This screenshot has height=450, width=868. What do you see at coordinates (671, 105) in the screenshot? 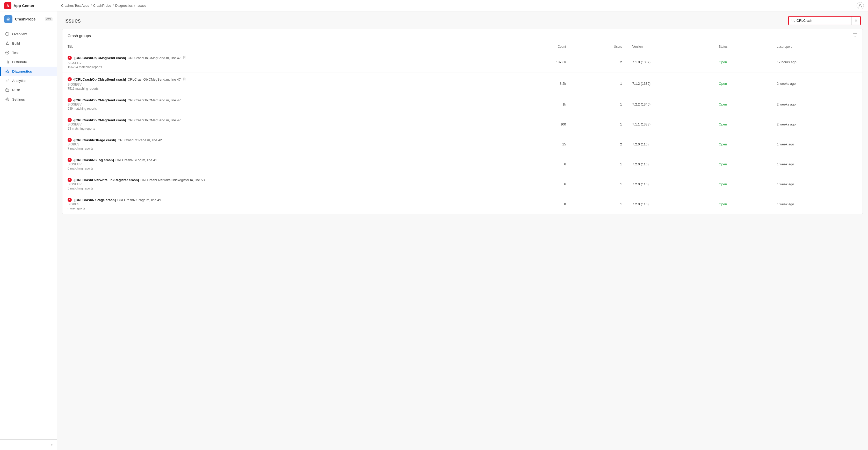
I see `issue-version: 7.2.2 (1340)` at bounding box center [671, 105].